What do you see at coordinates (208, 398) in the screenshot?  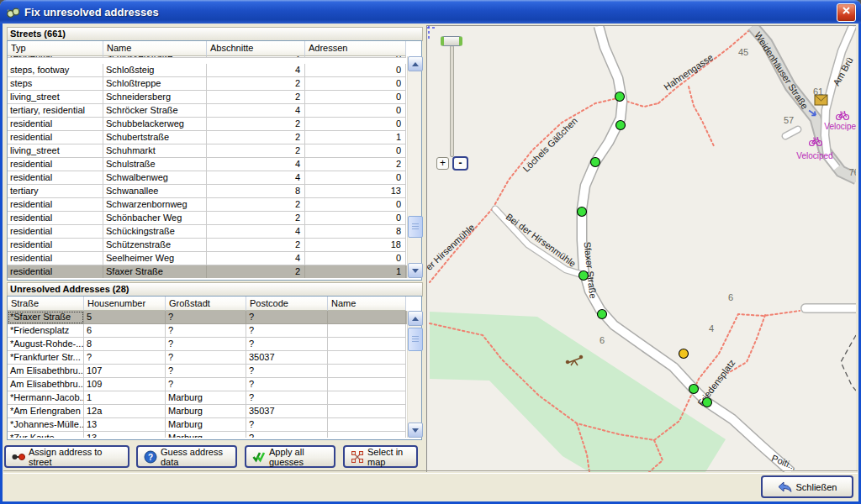 I see `table-row: *Hermann-Jacob... 1 Marburg ?` at bounding box center [208, 398].